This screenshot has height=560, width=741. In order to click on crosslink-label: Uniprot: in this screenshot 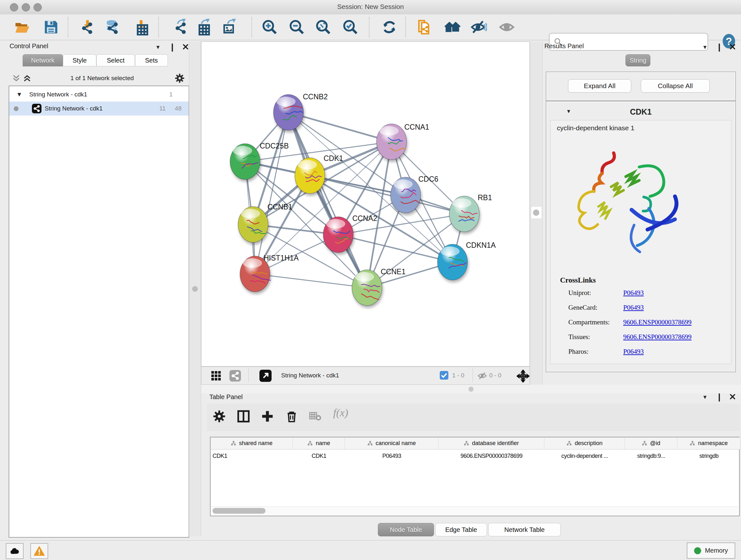, I will do `click(580, 293)`.